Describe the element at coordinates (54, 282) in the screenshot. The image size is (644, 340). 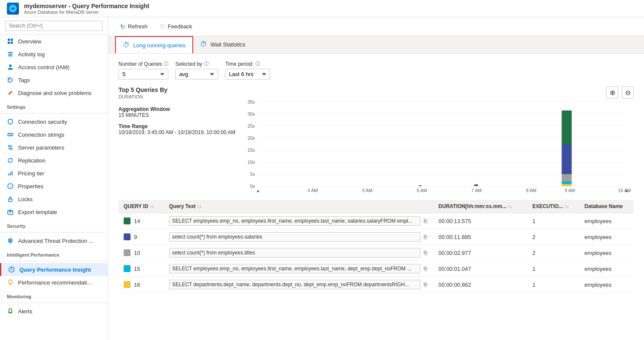
I see `sidebar-item-perf-rec: Performance recommendati...` at that location.